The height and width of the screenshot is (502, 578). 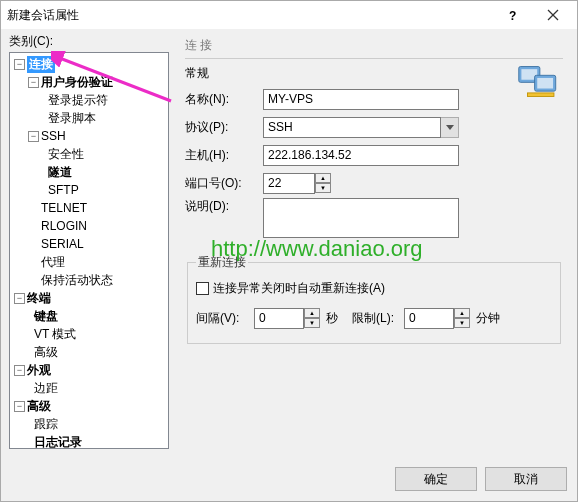 I want to click on port-label: 端口号(O):, so click(x=224, y=184).